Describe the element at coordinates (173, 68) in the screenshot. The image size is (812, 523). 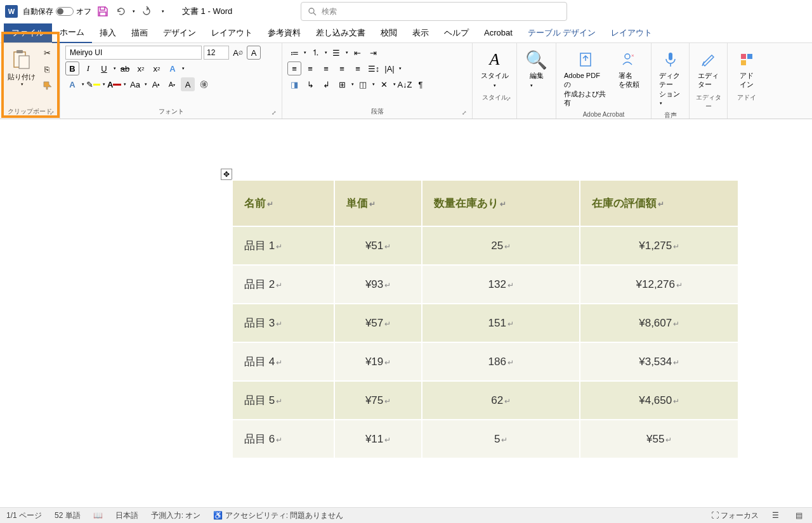
I see `text-effects-button: A` at that location.